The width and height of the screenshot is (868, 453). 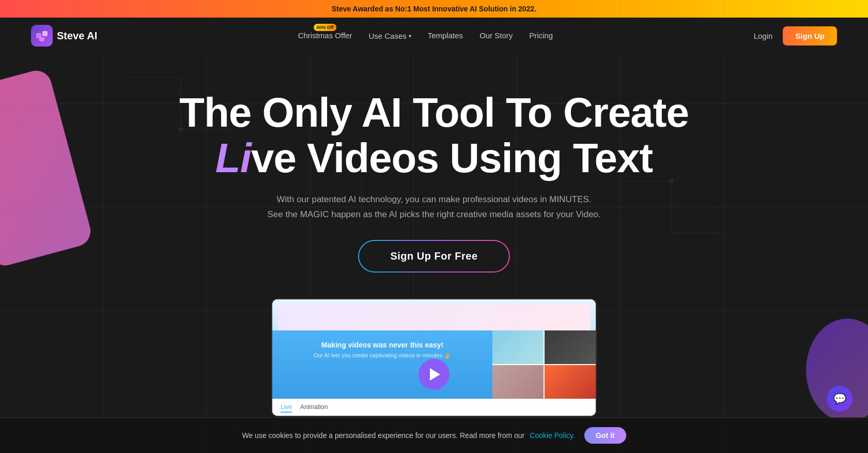 I want to click on top-announcement-banner: Steve Awarded as No:1 Most Innovative AI…, so click(x=434, y=9).